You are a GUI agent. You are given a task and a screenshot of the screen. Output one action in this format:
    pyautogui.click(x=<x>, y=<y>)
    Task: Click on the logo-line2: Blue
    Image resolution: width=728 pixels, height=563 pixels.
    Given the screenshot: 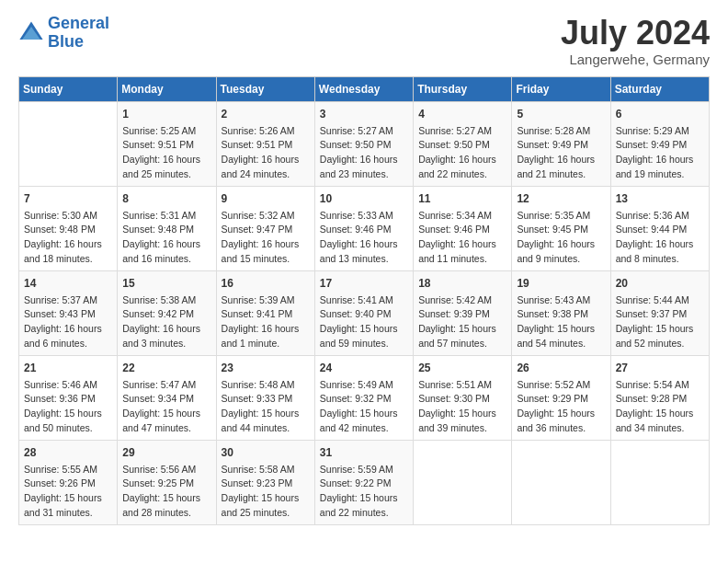 What is the action you would take?
    pyautogui.click(x=66, y=41)
    